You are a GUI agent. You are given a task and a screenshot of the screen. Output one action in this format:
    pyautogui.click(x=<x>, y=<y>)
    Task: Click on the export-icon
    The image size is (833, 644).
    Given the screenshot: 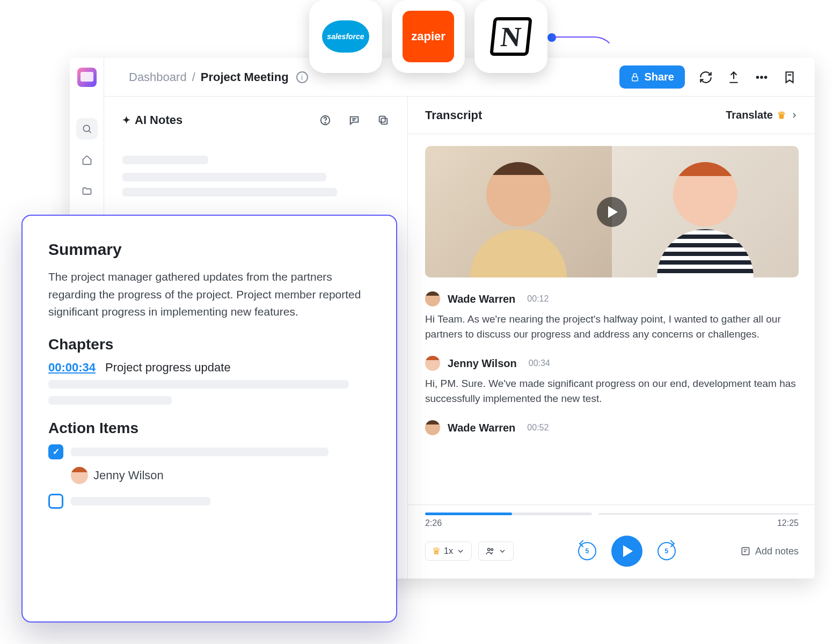 What is the action you would take?
    pyautogui.click(x=734, y=77)
    